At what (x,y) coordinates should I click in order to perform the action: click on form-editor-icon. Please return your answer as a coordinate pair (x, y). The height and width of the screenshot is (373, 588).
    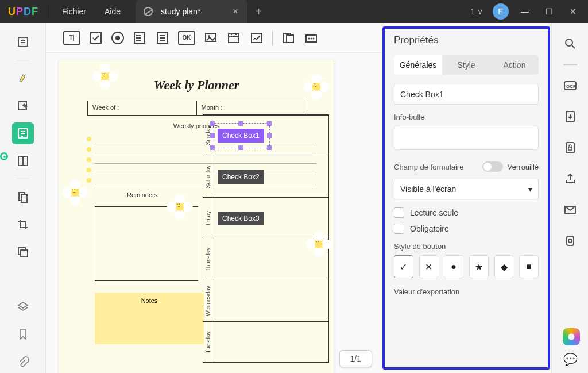
    Looking at the image, I should click on (23, 133).